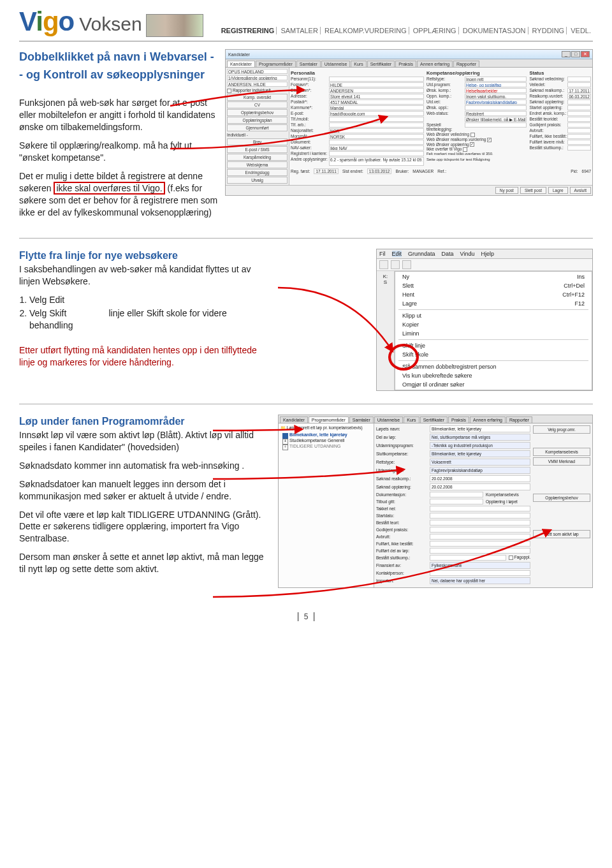  Describe the element at coordinates (579, 108) in the screenshot. I see `st-start-oppl` at that location.